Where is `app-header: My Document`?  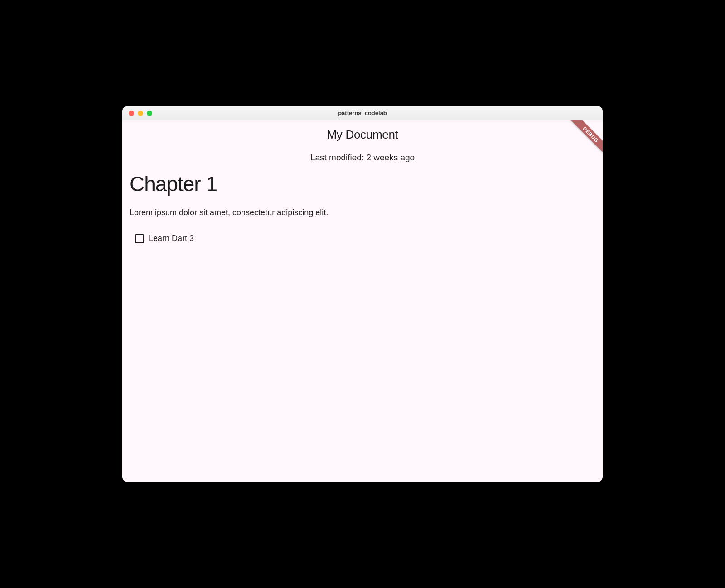
app-header: My Document is located at coordinates (362, 131).